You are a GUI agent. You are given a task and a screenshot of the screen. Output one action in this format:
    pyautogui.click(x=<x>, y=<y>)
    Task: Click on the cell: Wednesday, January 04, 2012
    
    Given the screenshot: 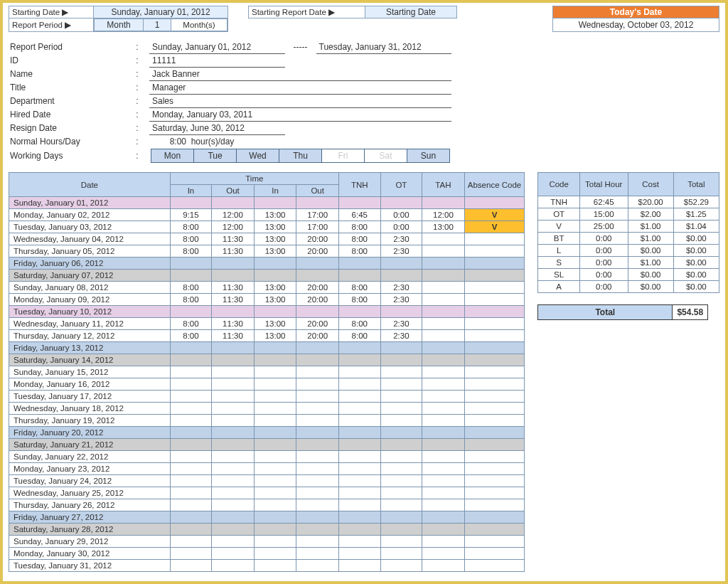 What is the action you would take?
    pyautogui.click(x=90, y=239)
    